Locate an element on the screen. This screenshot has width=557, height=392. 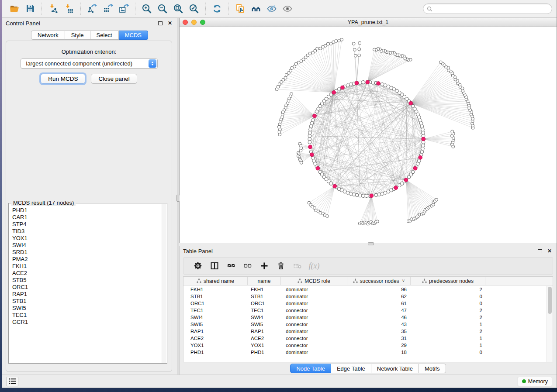
delete-table-button is located at coordinates (298, 266).